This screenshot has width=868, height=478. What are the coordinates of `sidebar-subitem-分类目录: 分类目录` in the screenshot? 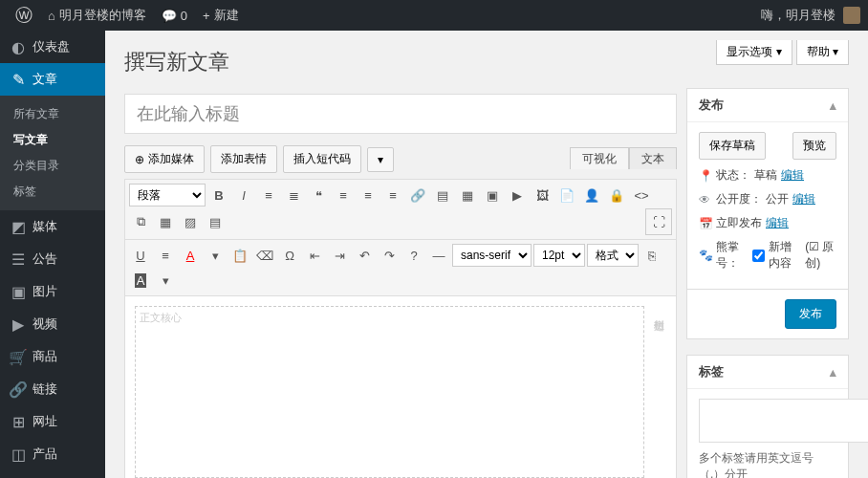 It's located at (53, 166).